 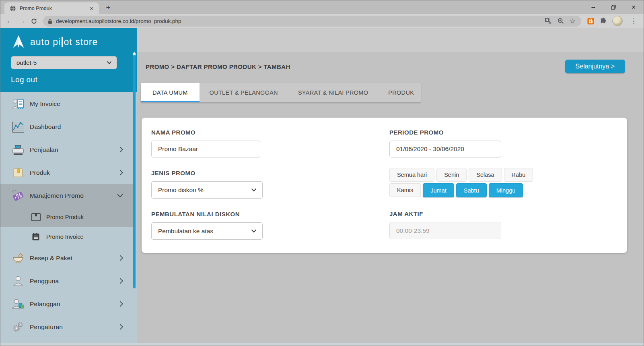 I want to click on paper-plane-logo-icon, so click(x=19, y=42).